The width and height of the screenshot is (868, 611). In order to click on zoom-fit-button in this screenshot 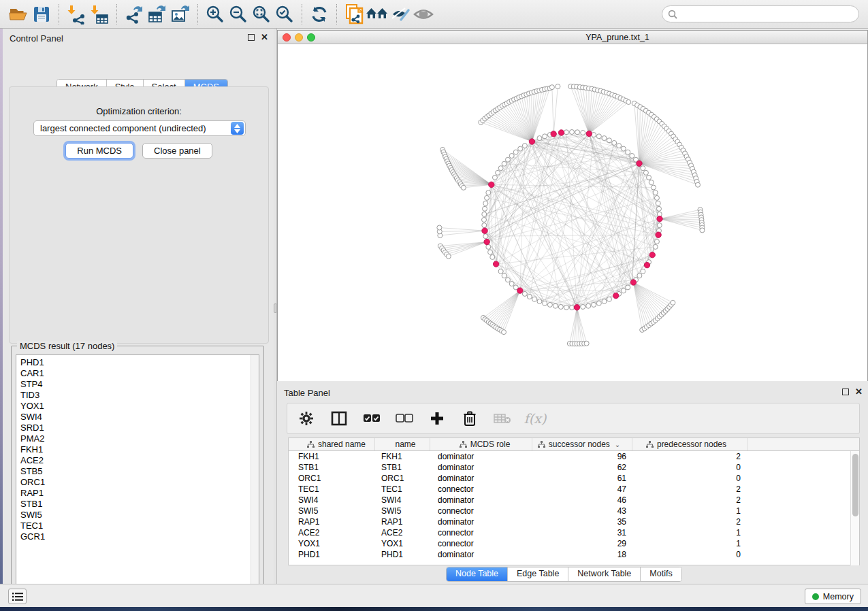, I will do `click(261, 14)`.